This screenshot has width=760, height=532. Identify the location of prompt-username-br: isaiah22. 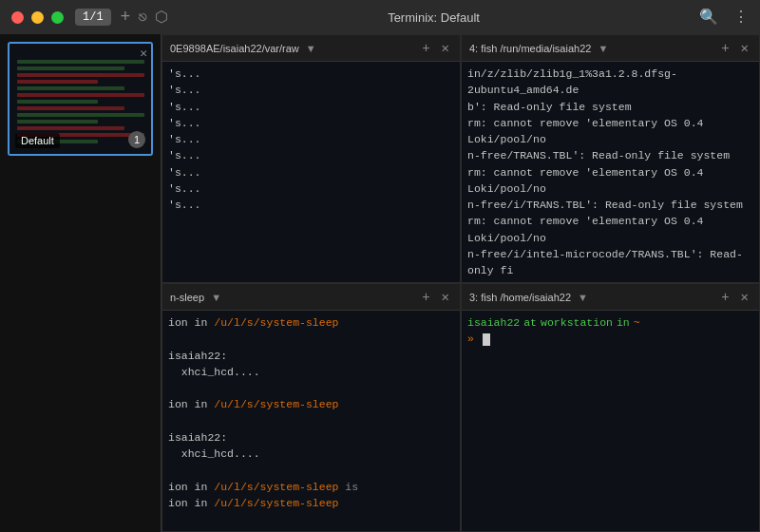
(494, 323).